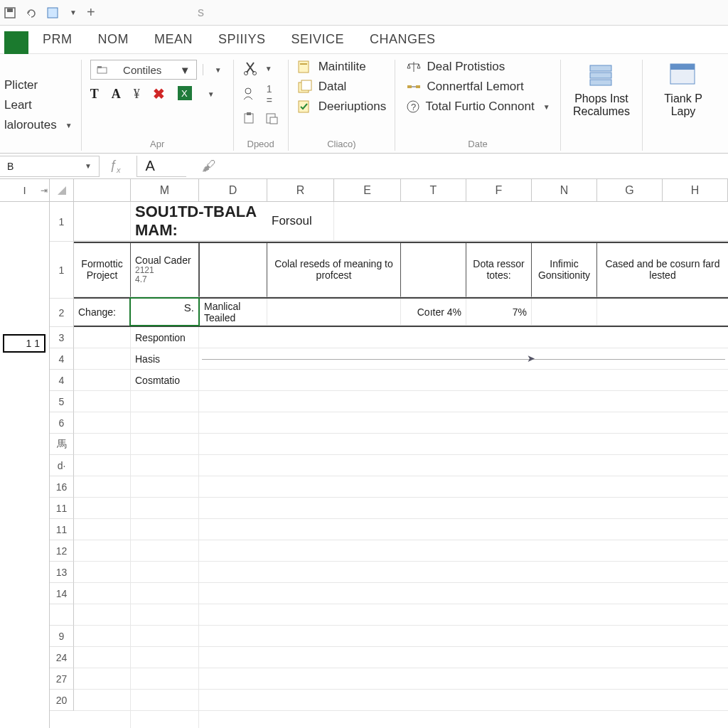 Image resolution: width=728 pixels, height=728 pixels. I want to click on formula-brush-icon: 🖌, so click(209, 166).